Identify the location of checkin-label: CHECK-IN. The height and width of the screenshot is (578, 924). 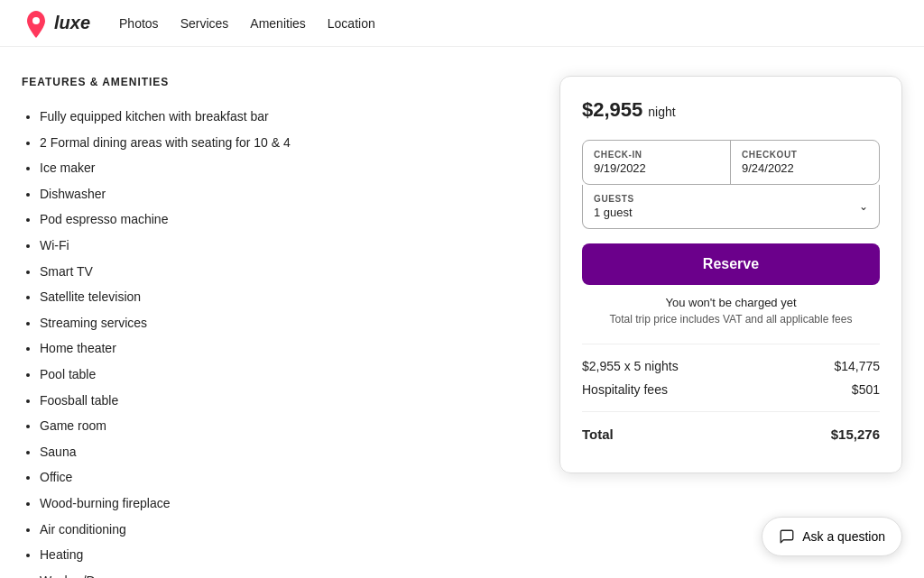
(657, 155).